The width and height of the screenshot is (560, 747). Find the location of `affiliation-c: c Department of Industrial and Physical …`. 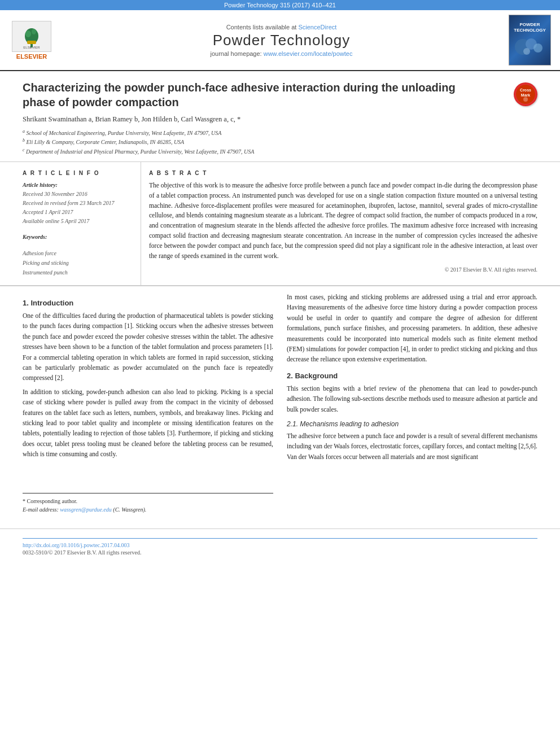

affiliation-c: c Department of Industrial and Physical … is located at coordinates (280, 151).